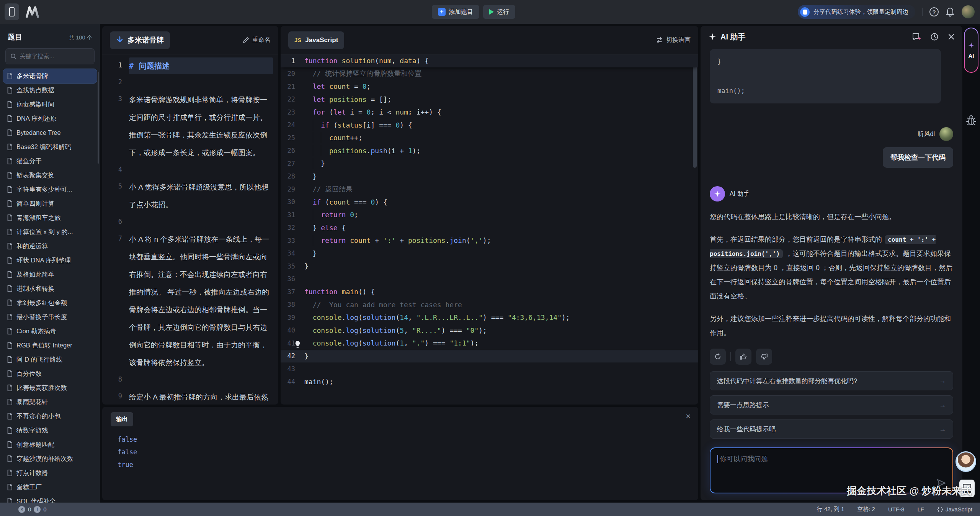 Image resolution: width=980 pixels, height=516 pixels. I want to click on problem-markdown: 1#问题描述23多米诺骨牌游戏规则非常简单，将骨牌按一定间距的尺寸排成单行，或分…, so click(190, 229).